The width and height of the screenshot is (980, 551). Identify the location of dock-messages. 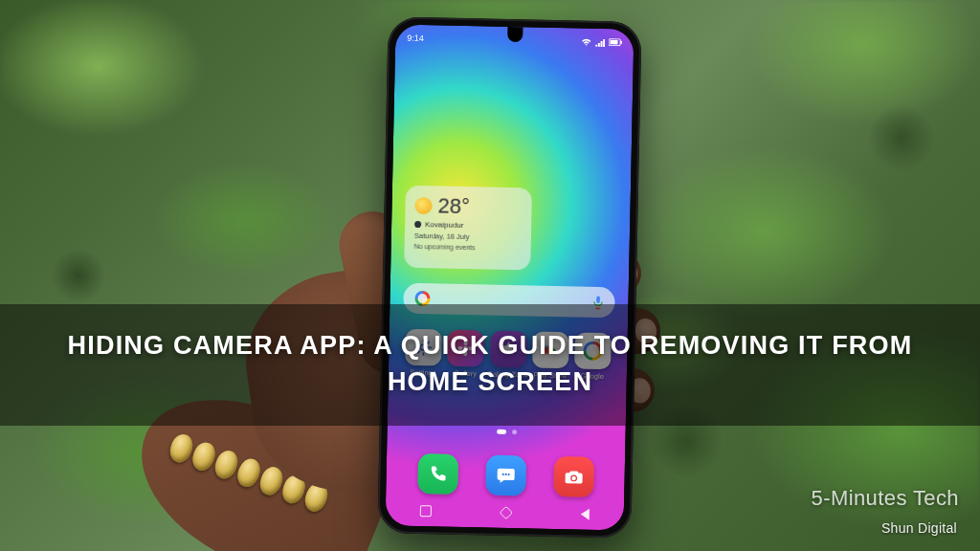
(505, 474).